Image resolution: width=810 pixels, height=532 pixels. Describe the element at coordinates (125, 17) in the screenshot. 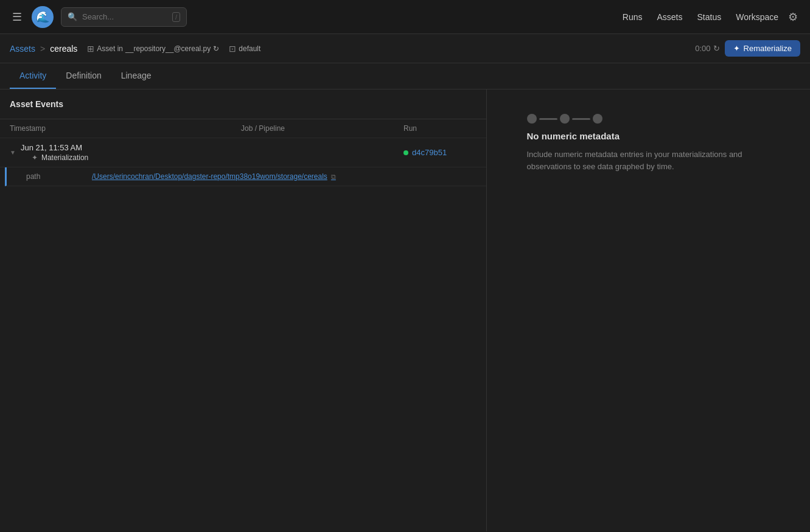

I see `search-input` at that location.